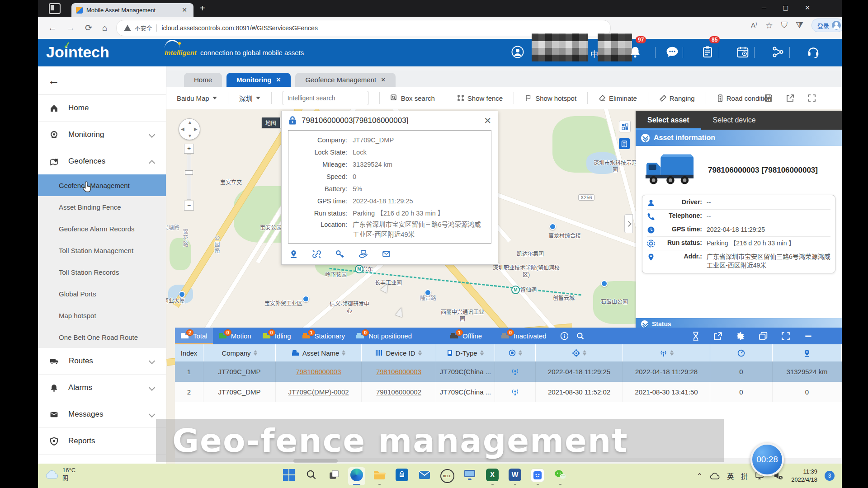 The height and width of the screenshot is (488, 868). What do you see at coordinates (316, 254) in the screenshot?
I see `unlink-icon` at bounding box center [316, 254].